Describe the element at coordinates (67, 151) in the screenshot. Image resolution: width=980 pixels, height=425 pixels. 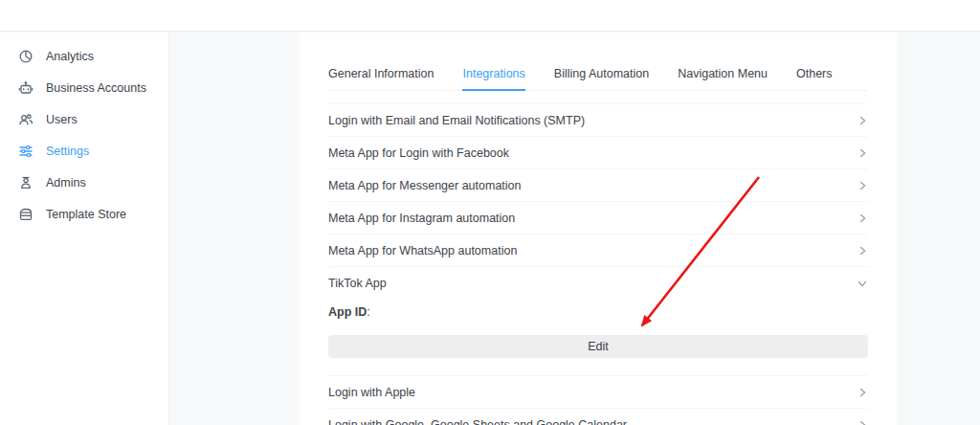
I see `sidebar-item-label: Settings` at that location.